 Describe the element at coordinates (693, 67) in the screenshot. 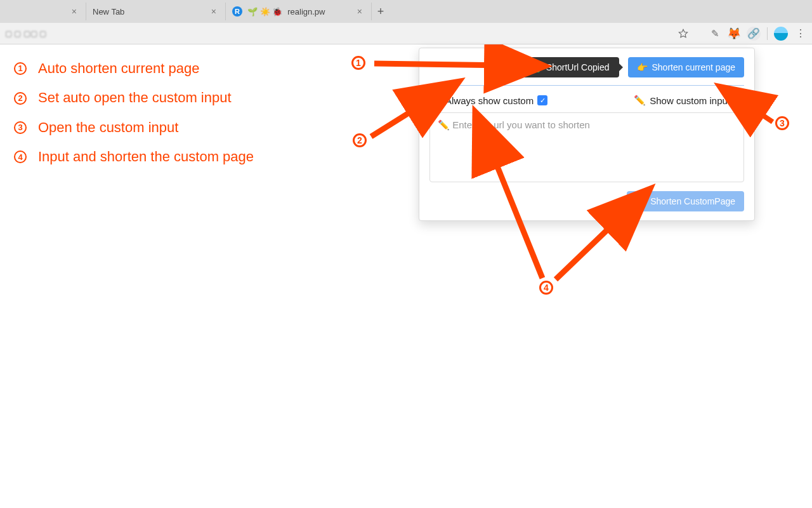

I see `button-label: Shorten current page` at that location.